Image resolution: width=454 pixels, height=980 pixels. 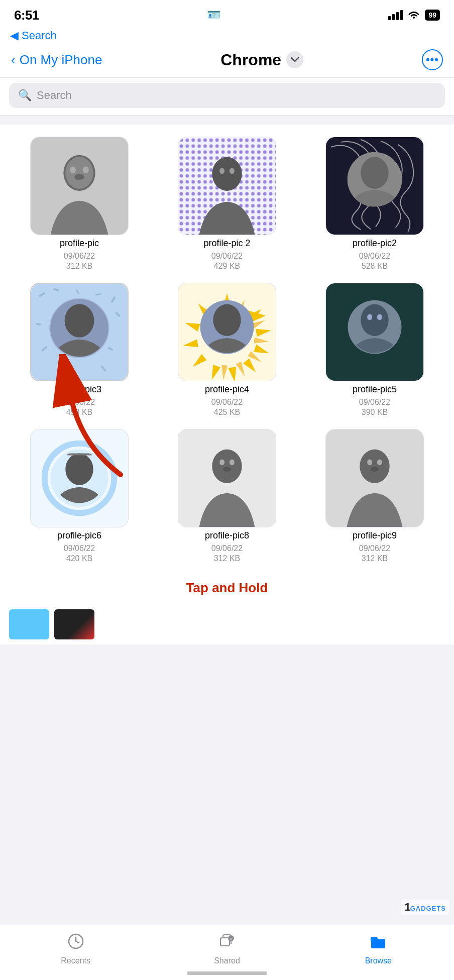 What do you see at coordinates (79, 204) in the screenshot?
I see `file-item-1: profile-pic 09/06/22 312 KB` at bounding box center [79, 204].